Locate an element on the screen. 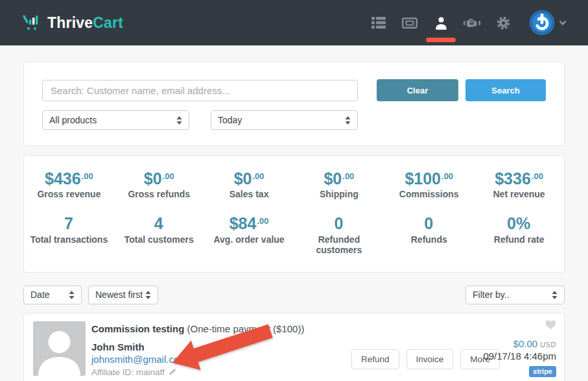 The width and height of the screenshot is (588, 381). search-button: Search is located at coordinates (506, 90).